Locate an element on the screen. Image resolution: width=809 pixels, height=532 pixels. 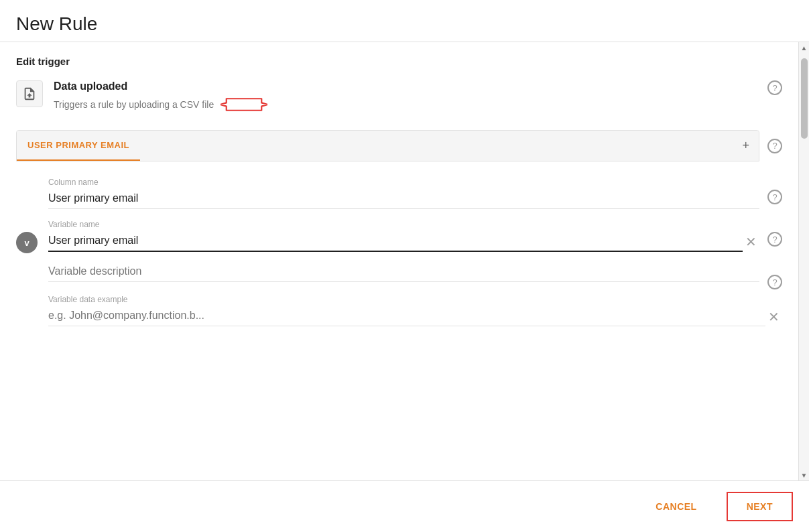
trigger-row: Data uploaded Triggers a rule by uploadi… is located at coordinates (399, 97).